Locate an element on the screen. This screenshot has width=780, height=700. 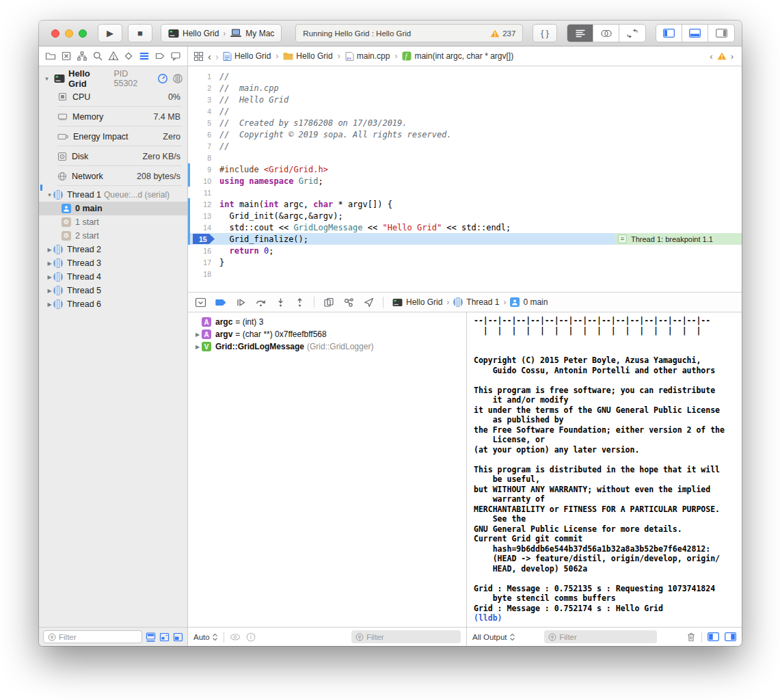
code-line: 16 return 0; is located at coordinates (465, 250).